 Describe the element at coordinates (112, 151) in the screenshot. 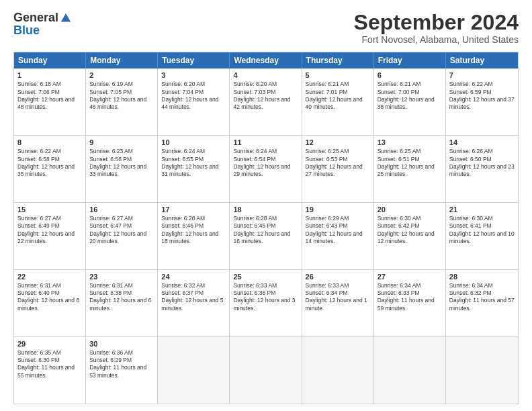

I see `sunrise-text: Sunrise: 6:23 AM` at that location.